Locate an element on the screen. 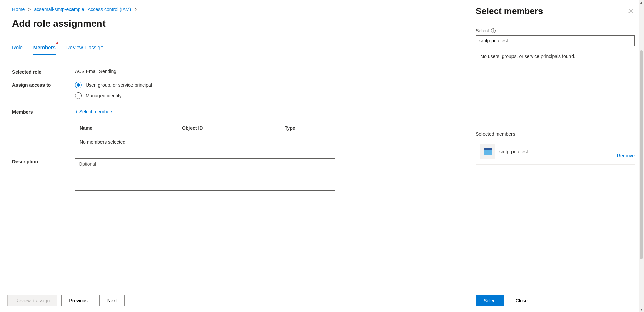  select-members-link-label: Select members is located at coordinates (96, 112).